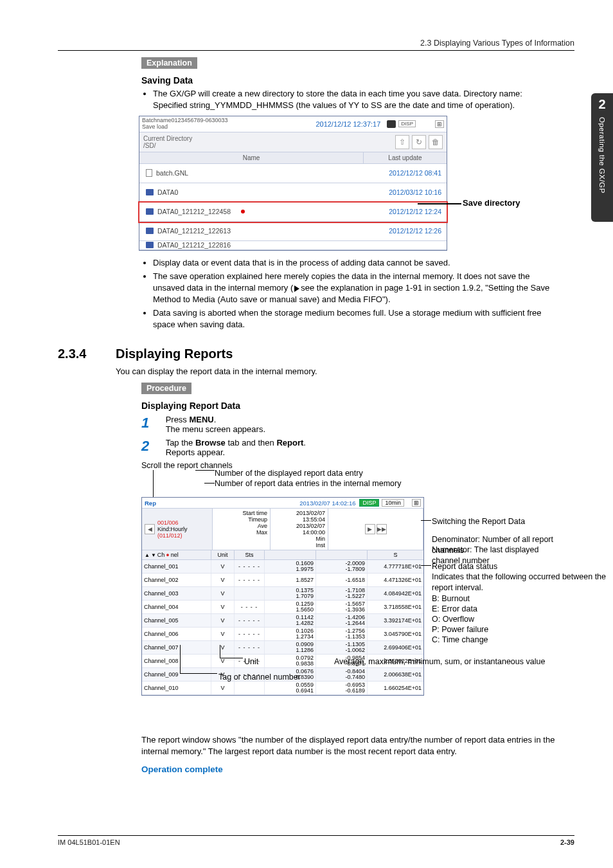 The height and width of the screenshot is (868, 613). I want to click on annot-status-s: Indicates that the following occurred be…, so click(522, 583).